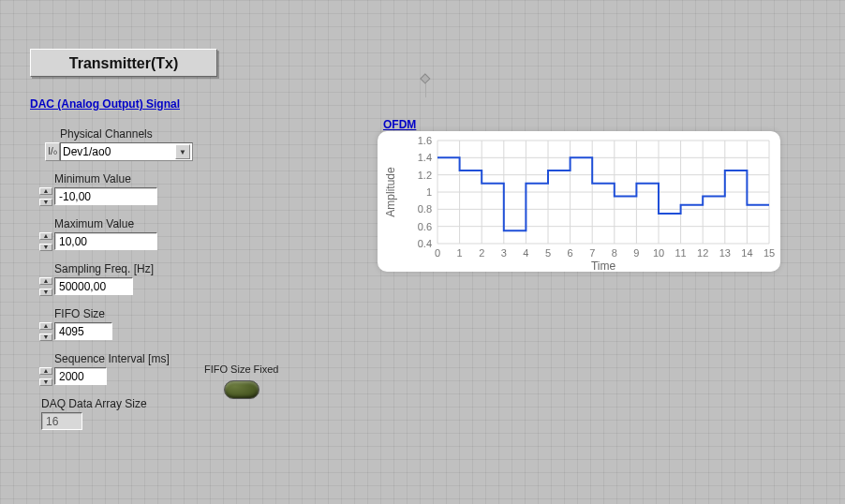 Image resolution: width=845 pixels, height=504 pixels. What do you see at coordinates (725, 253) in the screenshot?
I see `svg-text: 13` at bounding box center [725, 253].